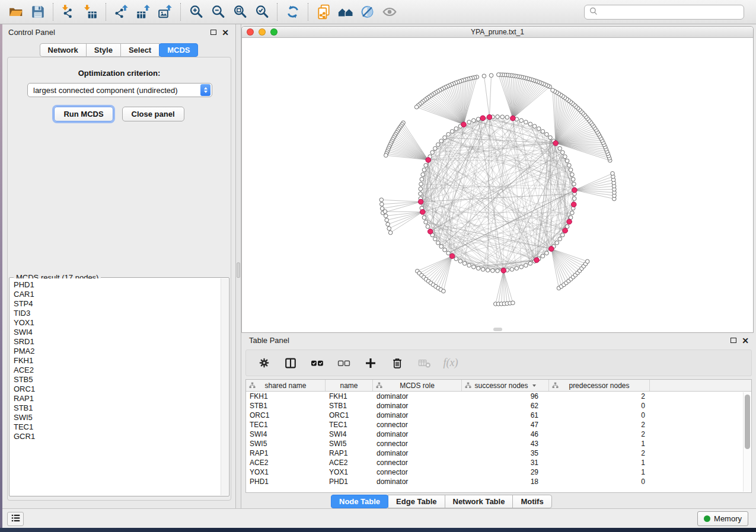  Describe the element at coordinates (324, 12) in the screenshot. I see `share-document-button` at that location.